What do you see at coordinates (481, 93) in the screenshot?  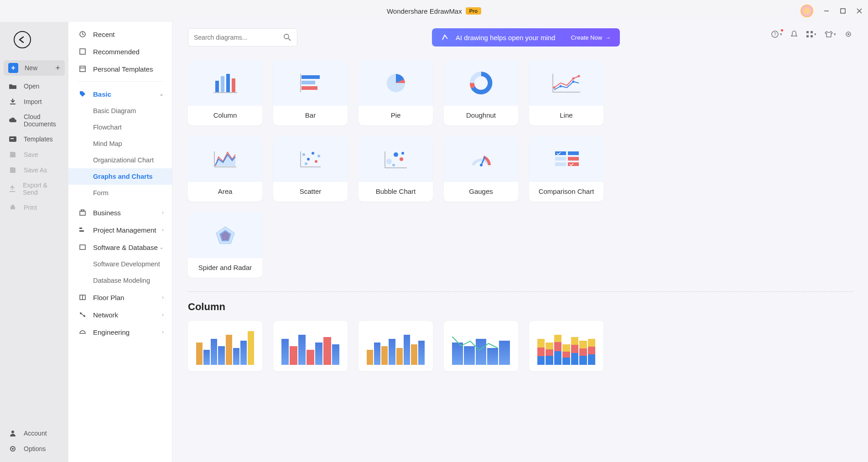 I see `chart-doughnut: Doughnut` at bounding box center [481, 93].